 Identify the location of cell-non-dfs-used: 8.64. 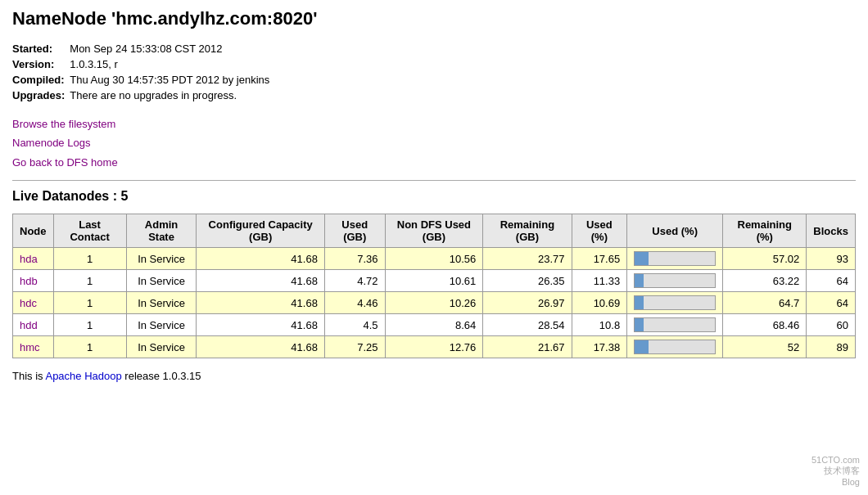
(434, 326).